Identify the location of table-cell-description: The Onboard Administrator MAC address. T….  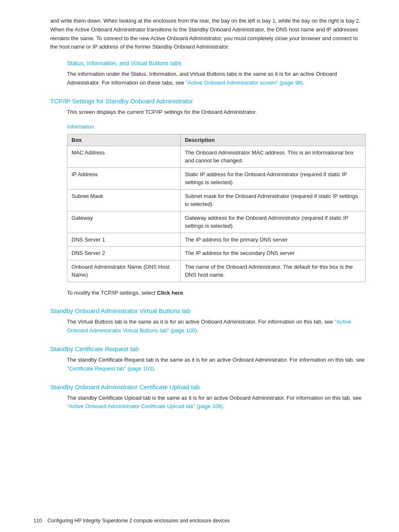
(273, 157).